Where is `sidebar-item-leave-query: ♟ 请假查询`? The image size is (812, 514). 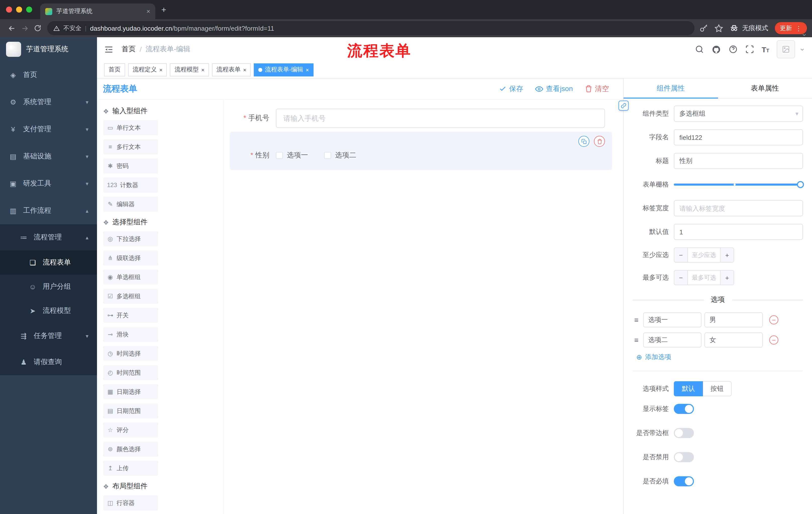 sidebar-item-leave-query: ♟ 请假查询 is located at coordinates (49, 362).